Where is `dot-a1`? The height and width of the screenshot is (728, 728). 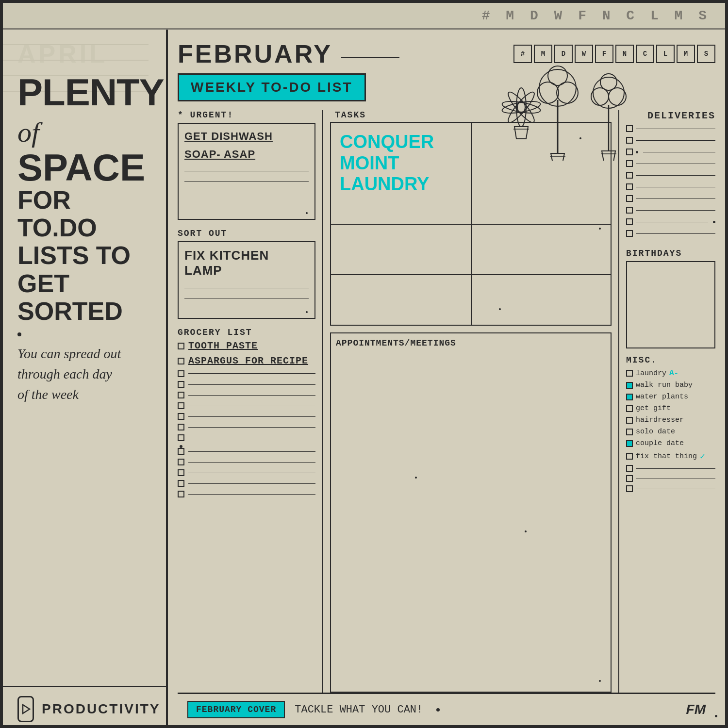
dot-a1 is located at coordinates (416, 478).